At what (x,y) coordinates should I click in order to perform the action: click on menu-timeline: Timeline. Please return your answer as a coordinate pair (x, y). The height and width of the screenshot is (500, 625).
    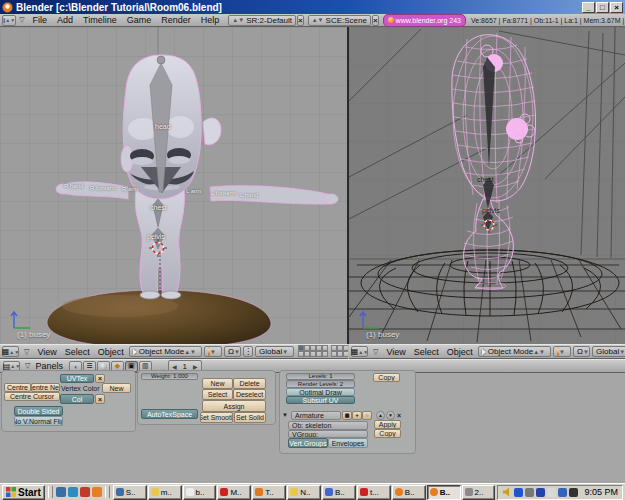
    Looking at the image, I should click on (100, 20).